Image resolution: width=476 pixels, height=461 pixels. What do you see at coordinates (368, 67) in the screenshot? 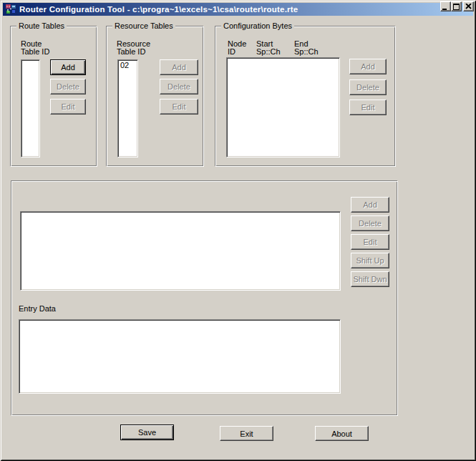
I see `config-add-button: Add` at bounding box center [368, 67].